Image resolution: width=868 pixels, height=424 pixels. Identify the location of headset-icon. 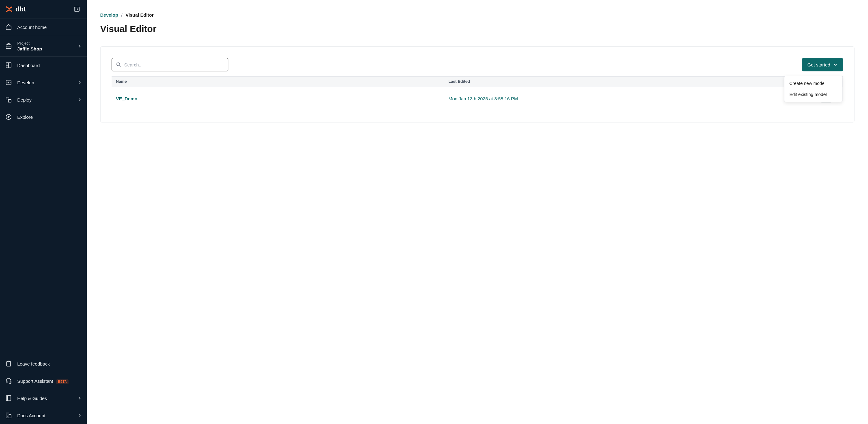
(9, 381).